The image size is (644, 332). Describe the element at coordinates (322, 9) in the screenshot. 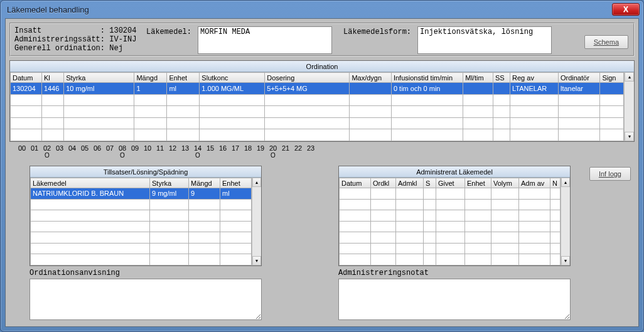

I see `titlebar: Läkemedel behandling X` at that location.